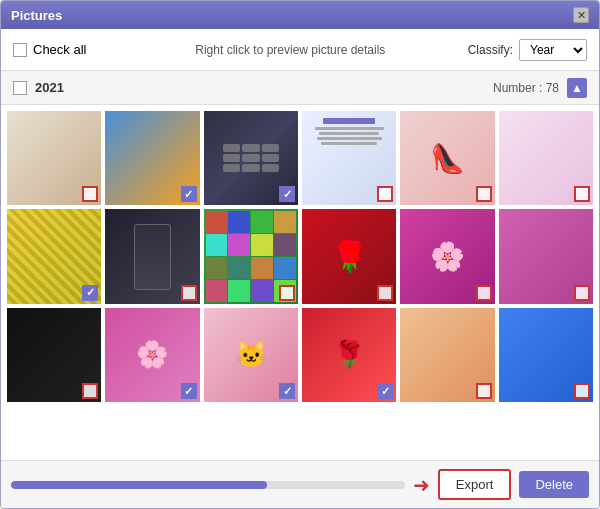 This screenshot has width=600, height=509. I want to click on check-all-label: Check all, so click(60, 50).